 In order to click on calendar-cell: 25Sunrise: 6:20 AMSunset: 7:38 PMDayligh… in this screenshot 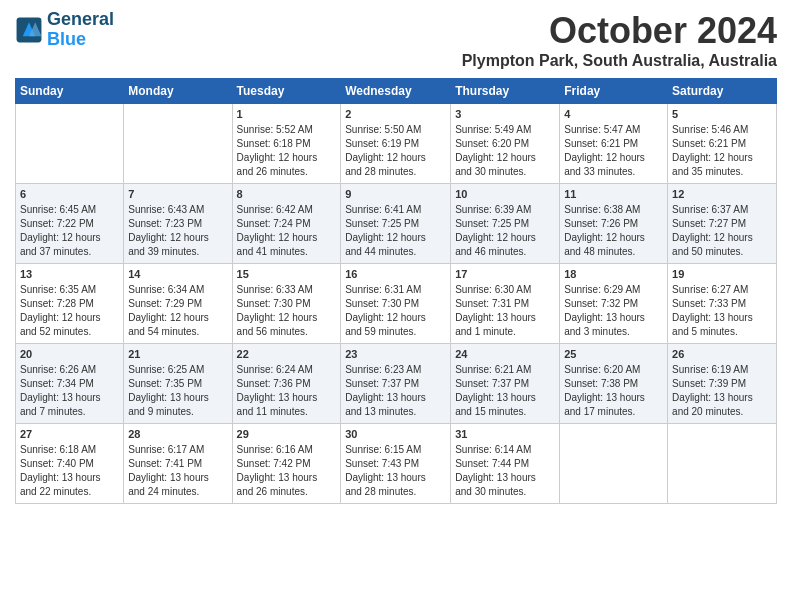, I will do `click(614, 384)`.